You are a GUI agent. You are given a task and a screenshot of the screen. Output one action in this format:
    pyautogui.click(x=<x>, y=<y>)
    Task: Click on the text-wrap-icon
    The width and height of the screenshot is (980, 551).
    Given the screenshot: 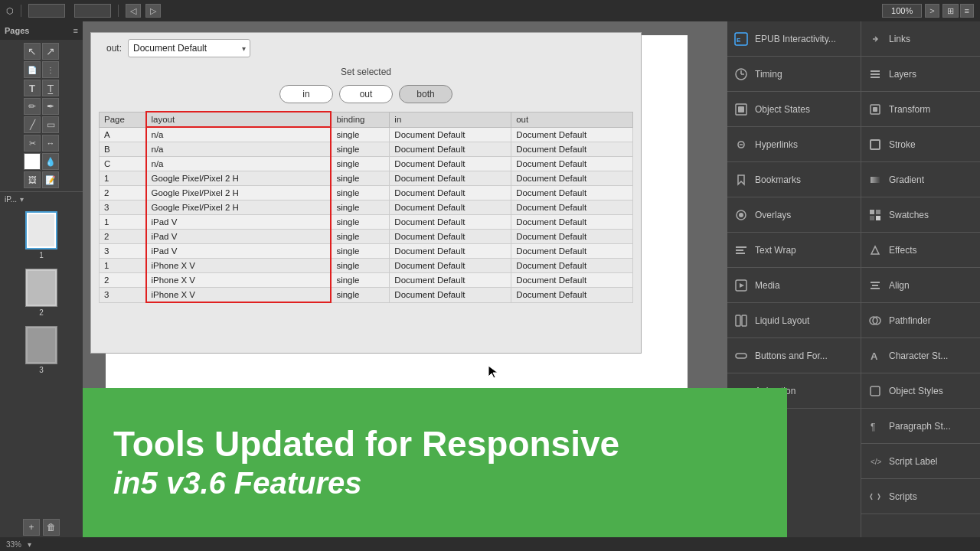 What is the action you would take?
    pyautogui.click(x=741, y=250)
    